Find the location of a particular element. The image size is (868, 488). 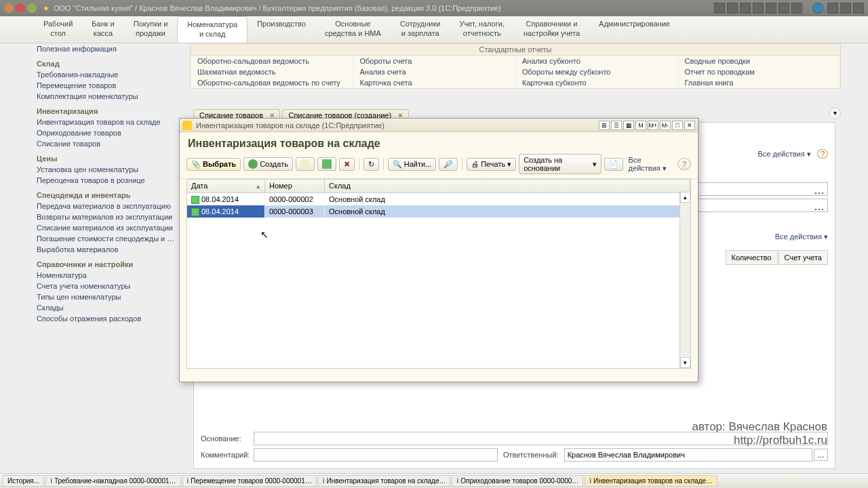

section-tab: Банк икасса is located at coordinates (103, 30).